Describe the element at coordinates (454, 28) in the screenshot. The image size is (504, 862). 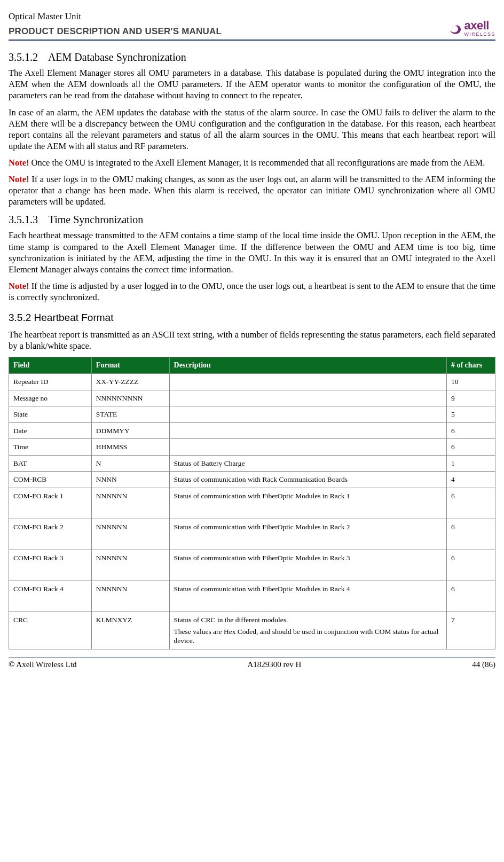
I see `logo-swirl-icon` at that location.